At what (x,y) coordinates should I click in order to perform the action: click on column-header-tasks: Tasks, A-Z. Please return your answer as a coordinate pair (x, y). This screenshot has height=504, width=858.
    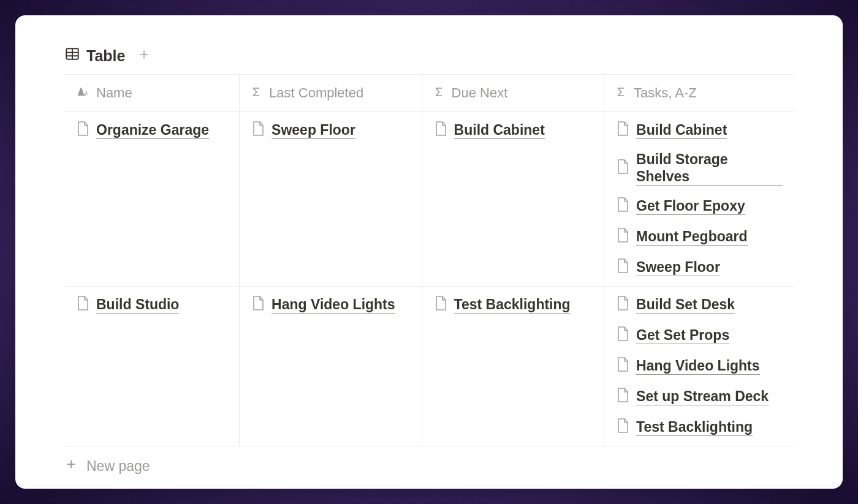
    Looking at the image, I should click on (699, 93).